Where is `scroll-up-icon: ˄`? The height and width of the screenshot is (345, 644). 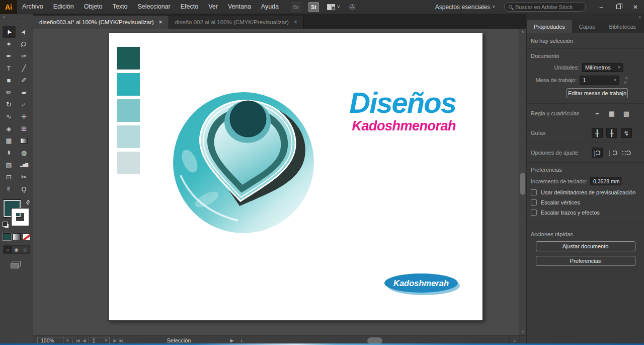 scroll-up-icon: ˄ is located at coordinates (522, 32).